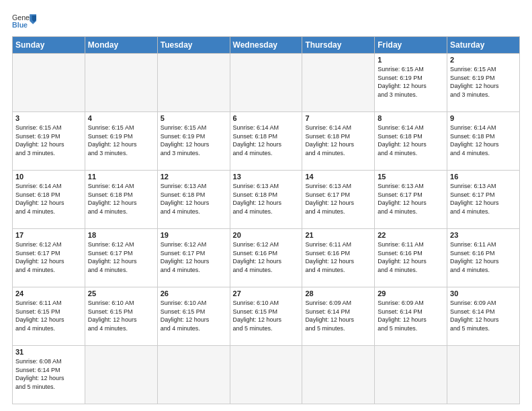 Image resolution: width=532 pixels, height=411 pixels. What do you see at coordinates (48, 316) in the screenshot?
I see `day-info: Sunrise: 6:11 AM Sunset: 6:15 PM Dayligh…` at bounding box center [48, 316].